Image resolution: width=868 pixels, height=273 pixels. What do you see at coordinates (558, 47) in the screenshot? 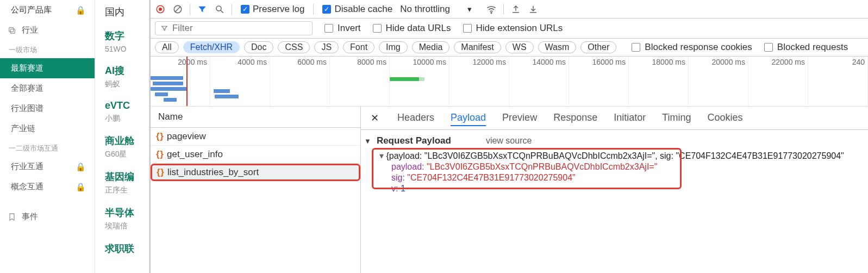
I see `type-chip-wasm: Wasm` at bounding box center [558, 47].